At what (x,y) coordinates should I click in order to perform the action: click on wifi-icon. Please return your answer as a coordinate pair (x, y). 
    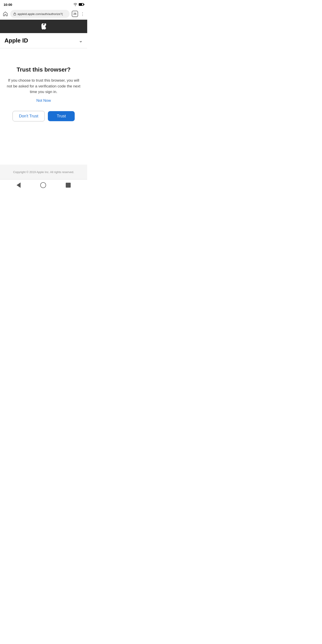
    Looking at the image, I should click on (75, 4).